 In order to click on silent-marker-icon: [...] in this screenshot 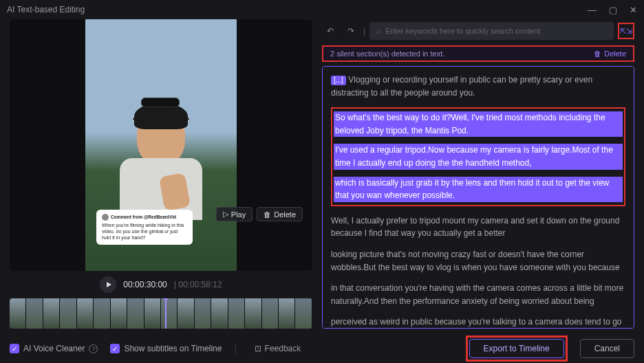, I will do `click(339, 80)`.